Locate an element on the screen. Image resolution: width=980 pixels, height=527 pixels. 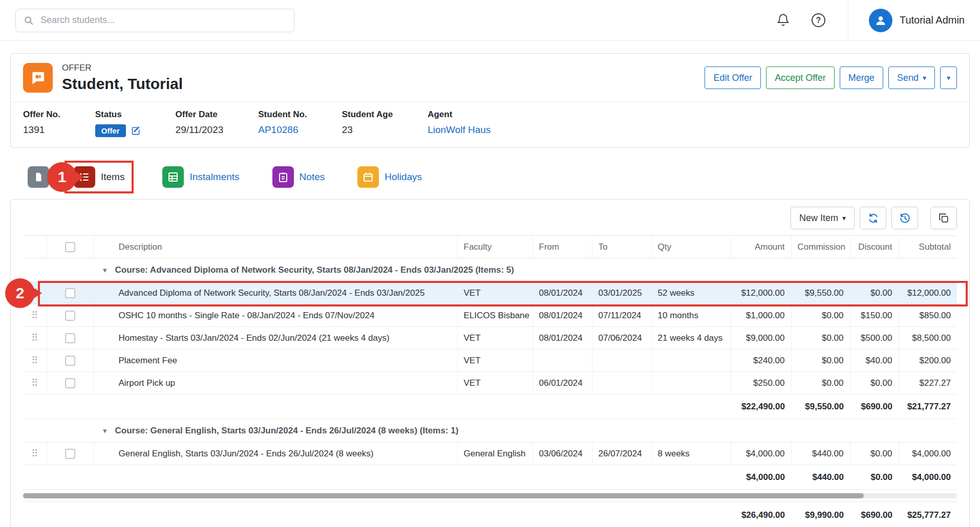
course-group-row: ▾Course: General English, Starts 03/Jun/… is located at coordinates (490, 431).